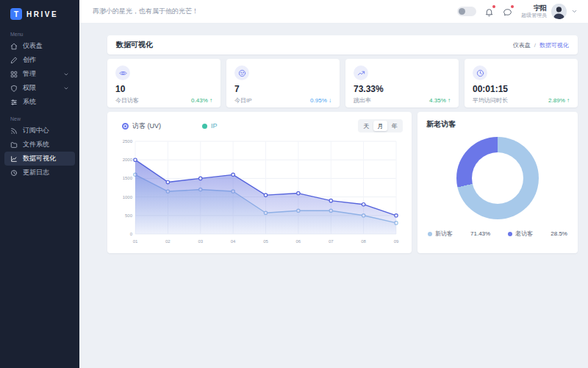 This screenshot has height=368, width=588. What do you see at coordinates (507, 12) in the screenshot?
I see `chat-icon` at bounding box center [507, 12].